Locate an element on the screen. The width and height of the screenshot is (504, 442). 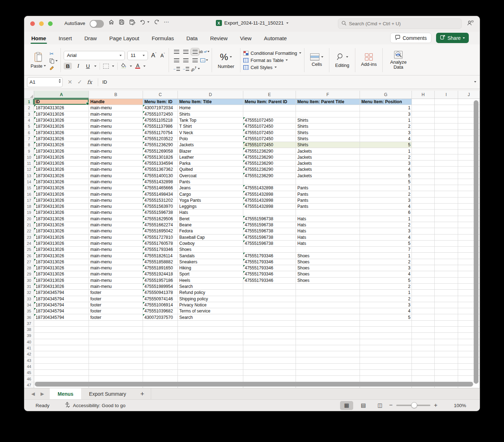
save-icon is located at coordinates (122, 22).